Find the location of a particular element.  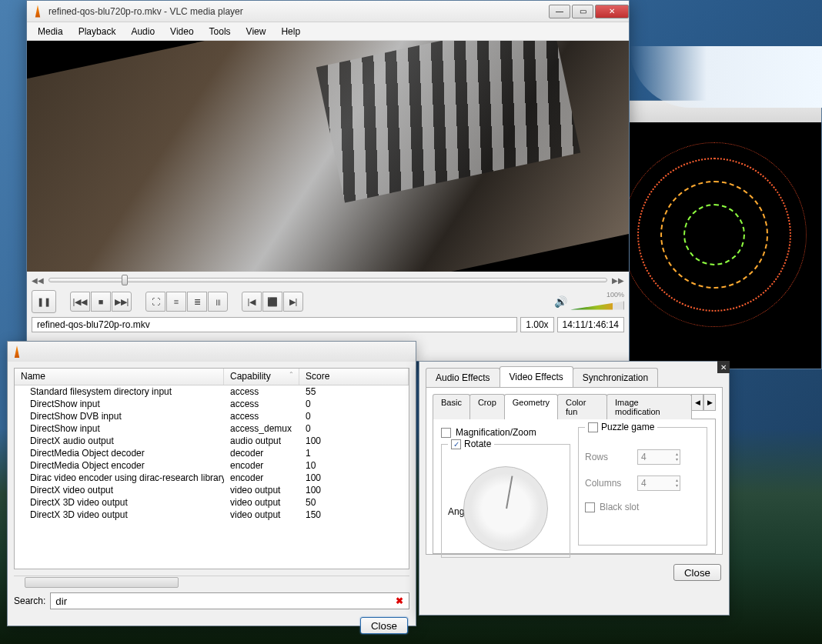

menu-video: Video is located at coordinates (182, 32).